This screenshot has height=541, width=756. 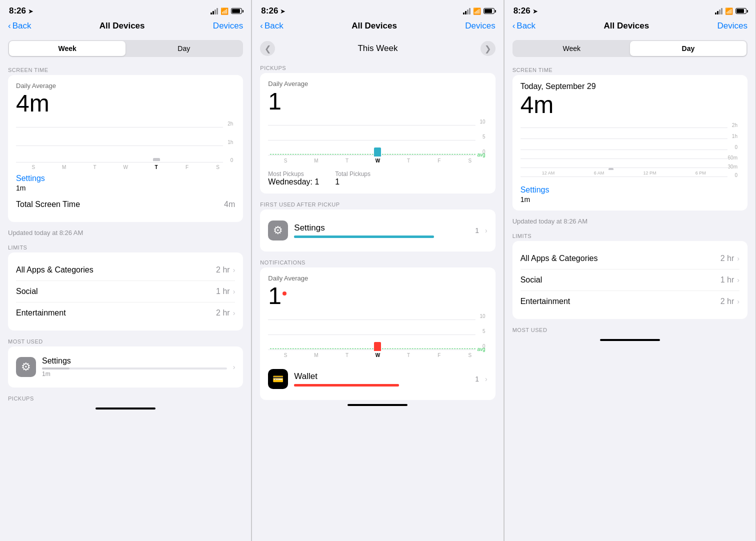 What do you see at coordinates (122, 26) in the screenshot?
I see `nav-title-1: All Devices` at bounding box center [122, 26].